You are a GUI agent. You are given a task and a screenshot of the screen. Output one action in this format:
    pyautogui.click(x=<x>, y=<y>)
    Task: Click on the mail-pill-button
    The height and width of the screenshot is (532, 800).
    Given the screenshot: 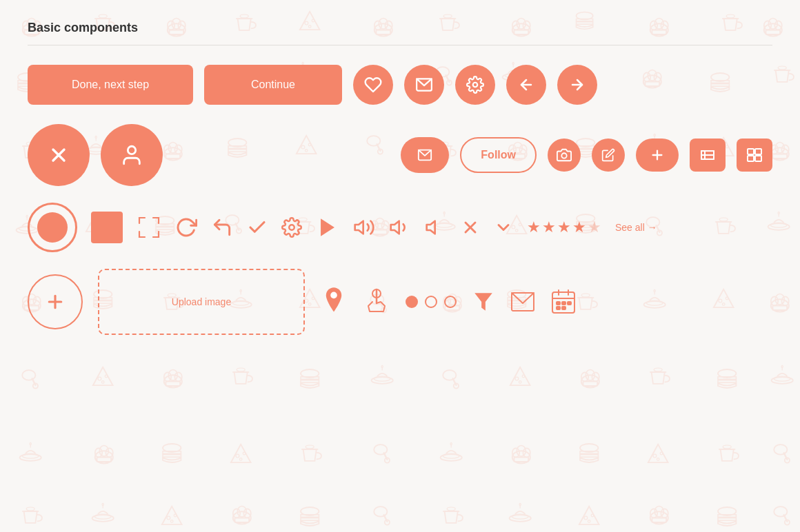 What is the action you would take?
    pyautogui.click(x=425, y=155)
    